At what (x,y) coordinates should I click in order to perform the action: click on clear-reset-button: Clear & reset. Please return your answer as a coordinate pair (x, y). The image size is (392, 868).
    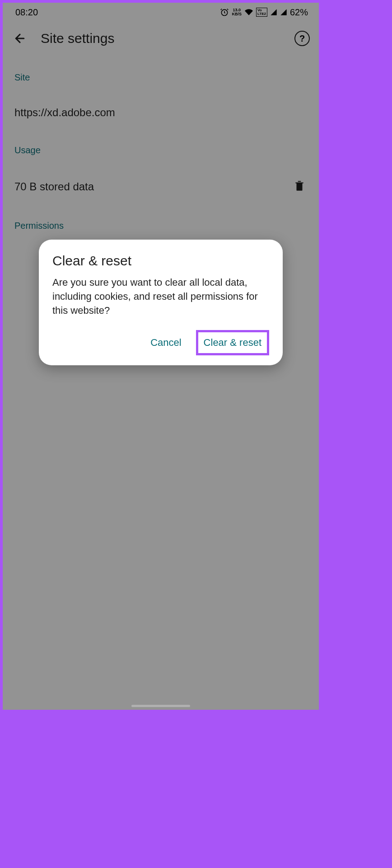
    Looking at the image, I should click on (233, 343).